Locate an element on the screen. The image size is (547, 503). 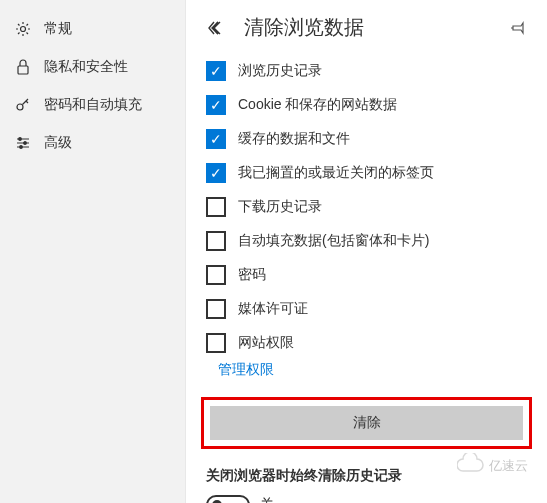
option-row: ✓浏览历史记录 is located at coordinates (366, 71).